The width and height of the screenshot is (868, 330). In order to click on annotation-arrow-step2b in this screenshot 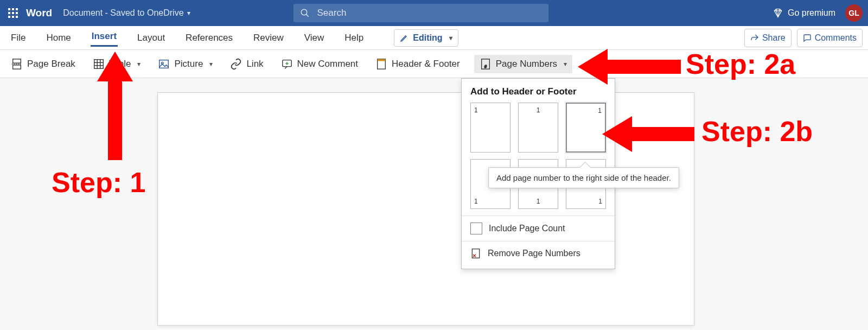, I will do `click(648, 134)`.